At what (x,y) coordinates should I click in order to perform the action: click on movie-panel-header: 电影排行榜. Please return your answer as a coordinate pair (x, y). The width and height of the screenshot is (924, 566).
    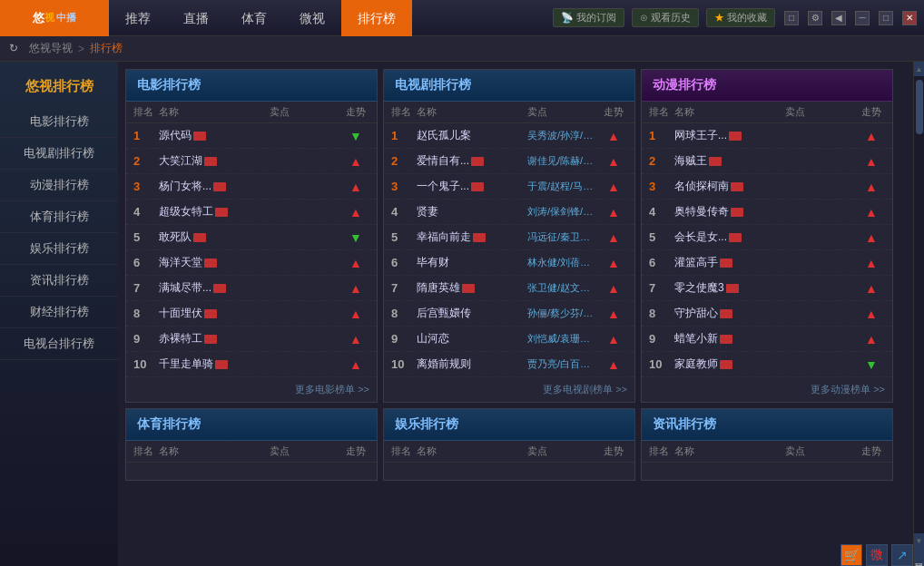
    Looking at the image, I should click on (251, 85).